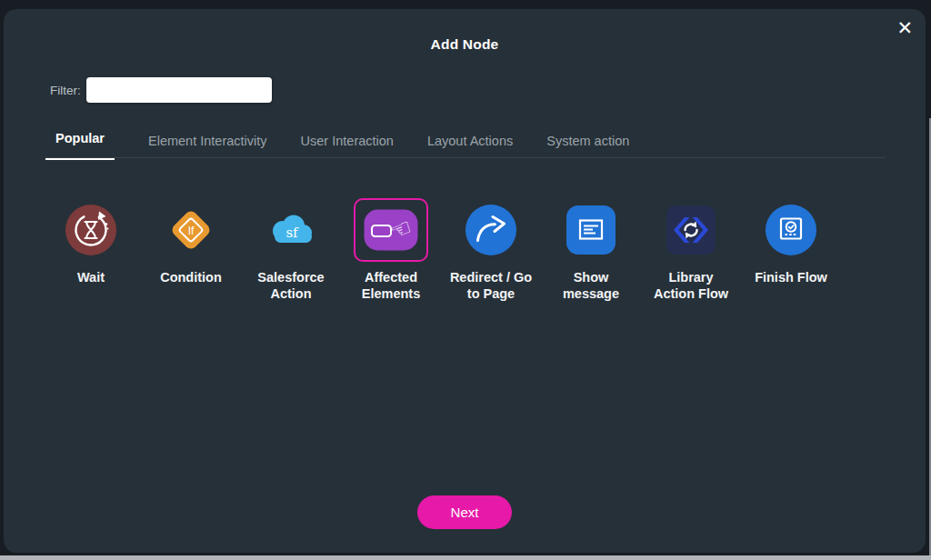 The width and height of the screenshot is (931, 560). Describe the element at coordinates (356, 145) in the screenshot. I see `tab-bar: Popular Element Interactivity User Inter…` at that location.